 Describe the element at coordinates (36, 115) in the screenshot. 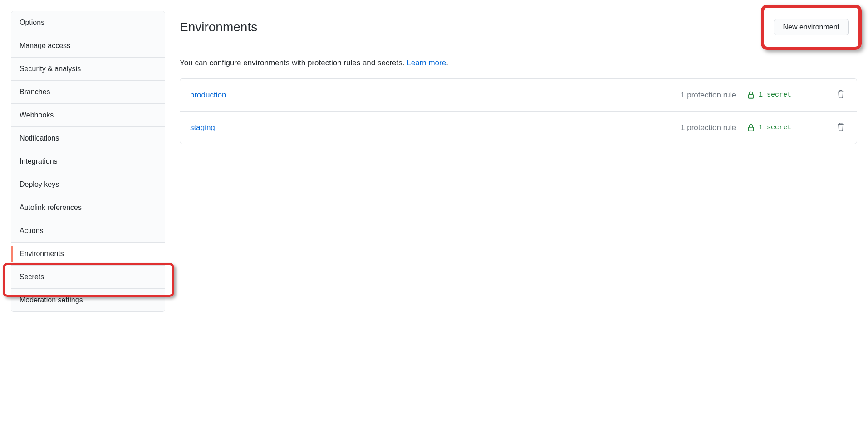

I see `sidebar-item-label: Webhooks` at that location.